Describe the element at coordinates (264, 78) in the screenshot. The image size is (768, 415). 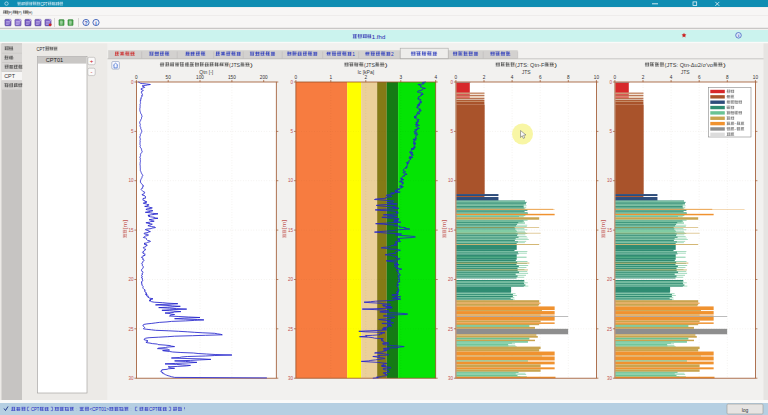
I see `svg-text: 200` at that location.